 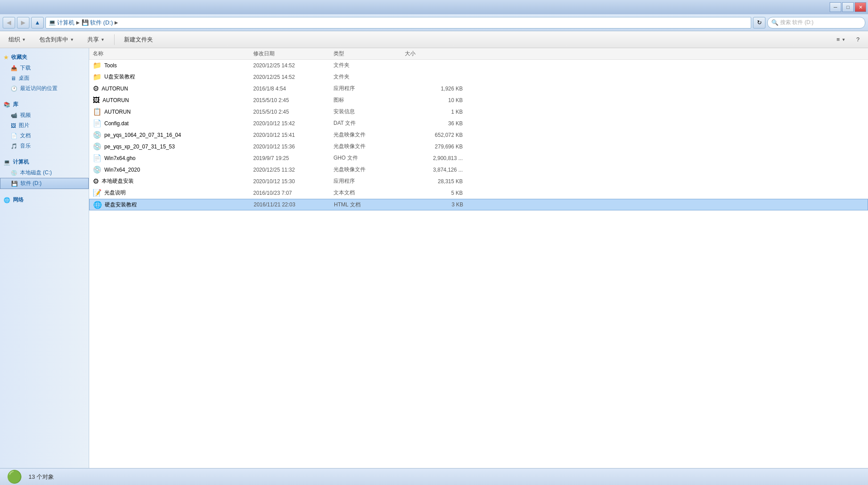 I want to click on sidebar-item-pictures: 🖼 图片, so click(x=45, y=126).